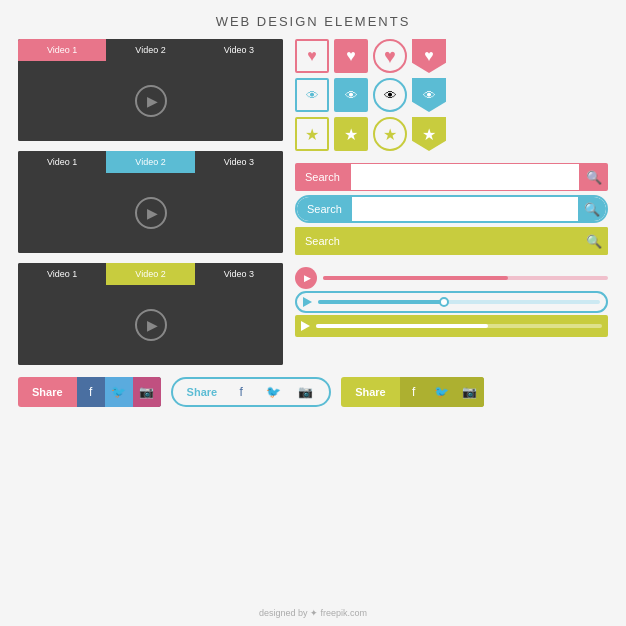 The image size is (626, 626). I want to click on facebook-icon-pink: f, so click(91, 392).